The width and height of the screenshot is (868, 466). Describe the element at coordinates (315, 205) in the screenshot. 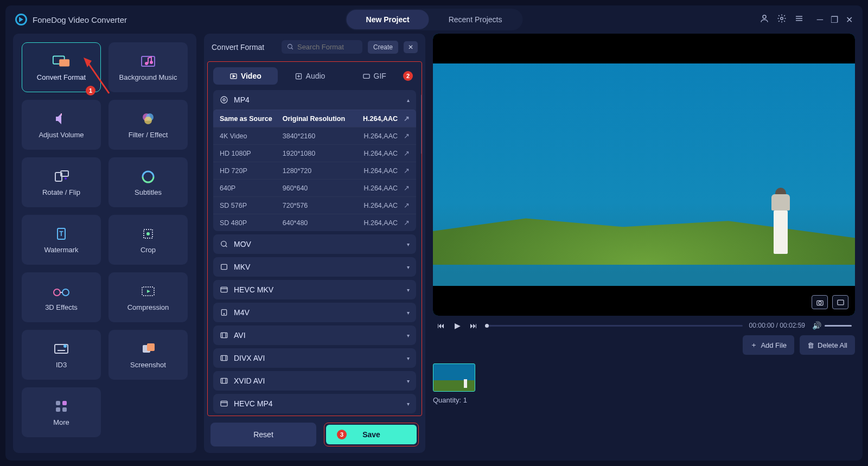

I see `preset-row: SD 576P 720*576 H.264,AAC ↗` at that location.